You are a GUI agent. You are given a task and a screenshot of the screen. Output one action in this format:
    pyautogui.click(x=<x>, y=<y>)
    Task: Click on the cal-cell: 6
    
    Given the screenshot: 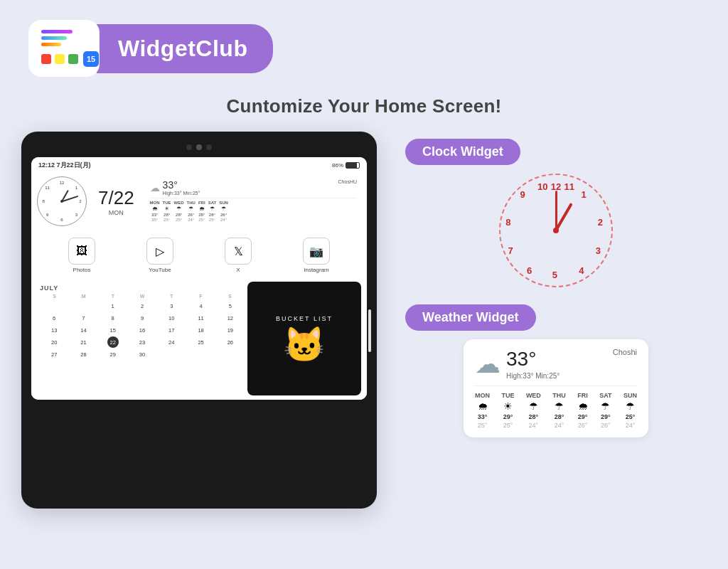 What is the action you would take?
    pyautogui.click(x=54, y=318)
    